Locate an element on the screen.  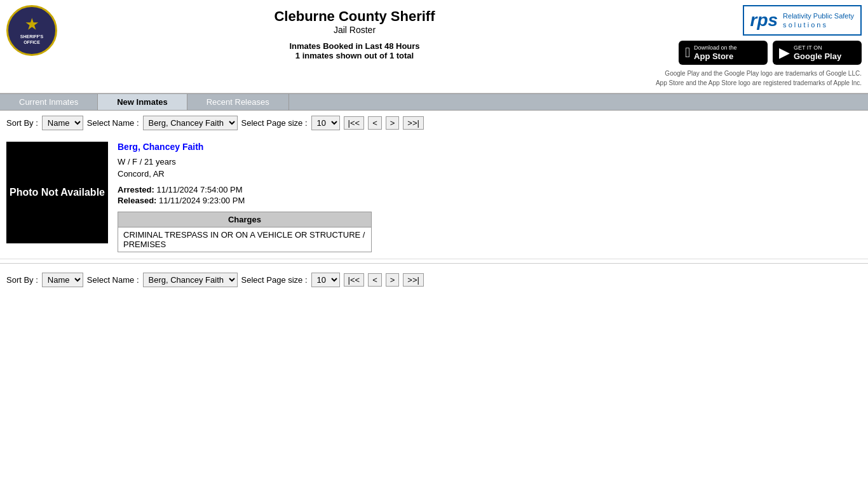
page-size-select-bottom: 10 is located at coordinates (325, 280).